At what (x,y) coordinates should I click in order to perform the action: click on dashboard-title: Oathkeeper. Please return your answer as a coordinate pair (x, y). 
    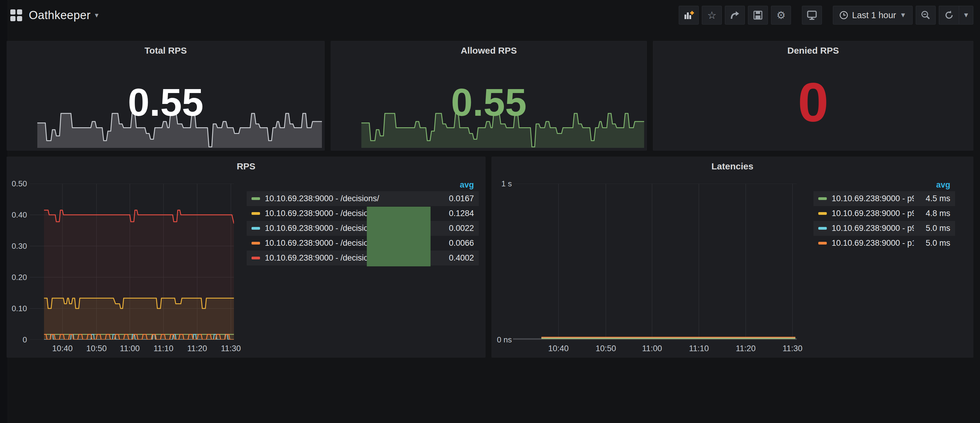
    Looking at the image, I should click on (60, 15).